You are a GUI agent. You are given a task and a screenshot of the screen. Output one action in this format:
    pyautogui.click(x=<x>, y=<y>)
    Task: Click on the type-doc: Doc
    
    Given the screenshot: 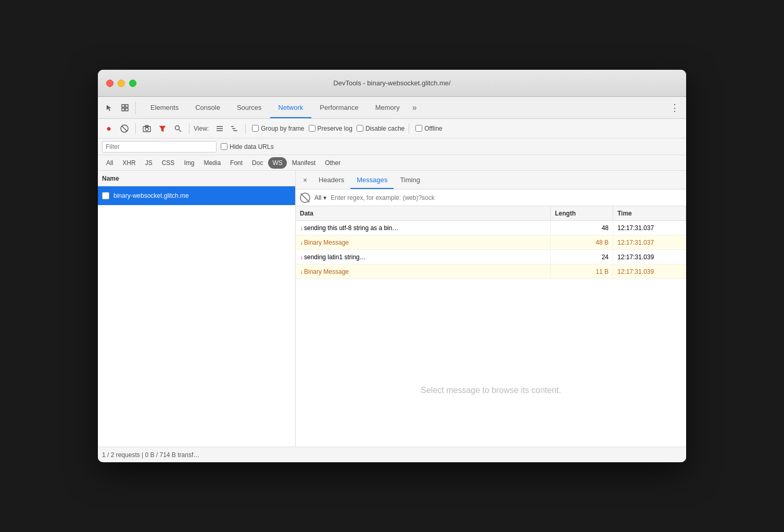 What is the action you would take?
    pyautogui.click(x=257, y=163)
    